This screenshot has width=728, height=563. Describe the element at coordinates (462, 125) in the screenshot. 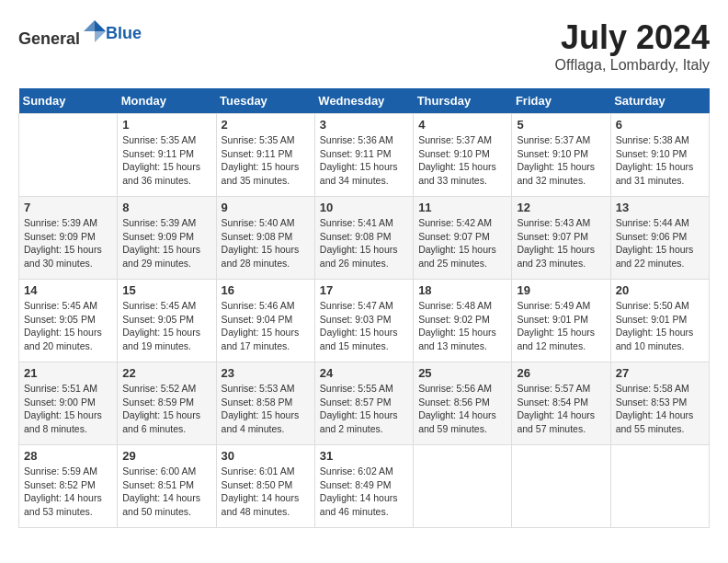

I see `day-number: 4` at that location.